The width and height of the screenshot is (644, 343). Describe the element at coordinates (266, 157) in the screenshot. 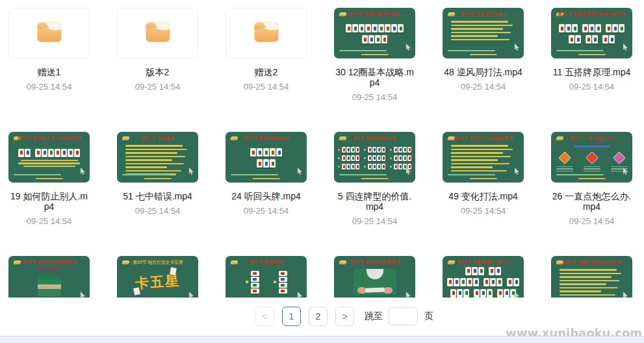

I see `video-thumbnail: 第24节 听回头牌的公式` at that location.